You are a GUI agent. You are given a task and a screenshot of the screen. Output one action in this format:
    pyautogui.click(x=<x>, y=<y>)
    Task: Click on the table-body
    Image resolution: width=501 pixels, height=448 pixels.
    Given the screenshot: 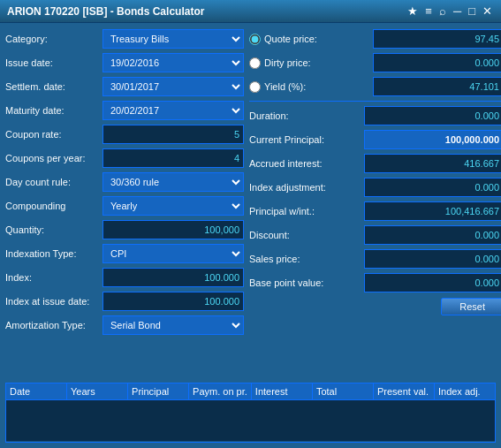 What is the action you would take?
    pyautogui.click(x=251, y=421)
    